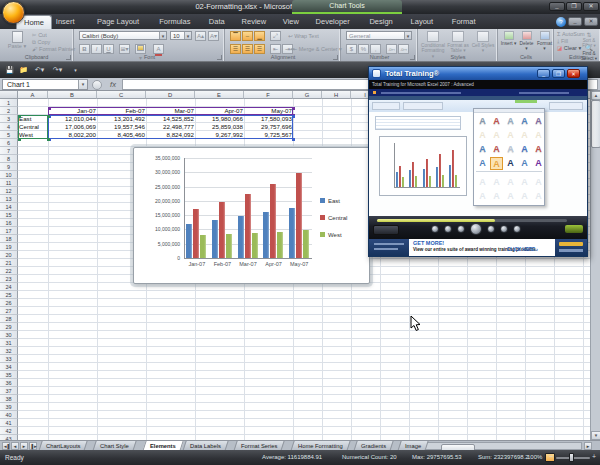  I want to click on legend-item-west: West, so click(331, 235).